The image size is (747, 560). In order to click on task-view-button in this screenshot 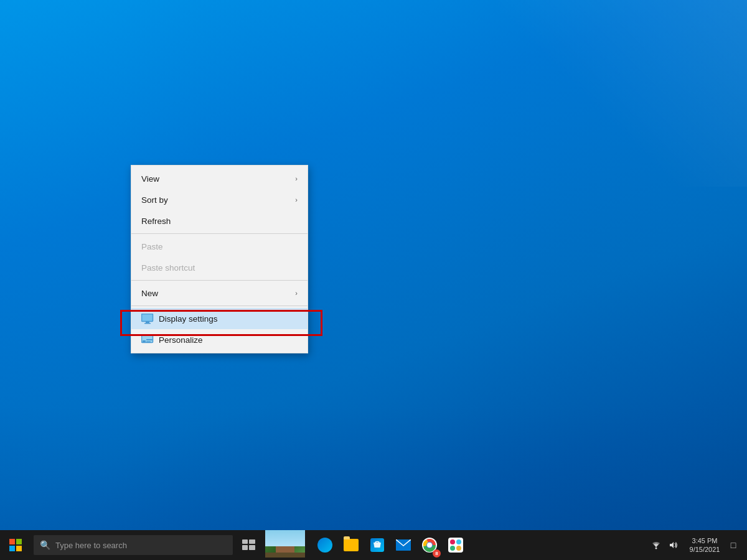, I will do `click(249, 545)`.